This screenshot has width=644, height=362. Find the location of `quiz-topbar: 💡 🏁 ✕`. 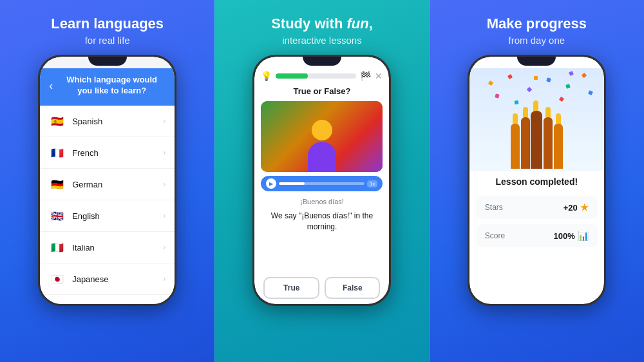

quiz-topbar: 💡 🏁 ✕ is located at coordinates (322, 77).